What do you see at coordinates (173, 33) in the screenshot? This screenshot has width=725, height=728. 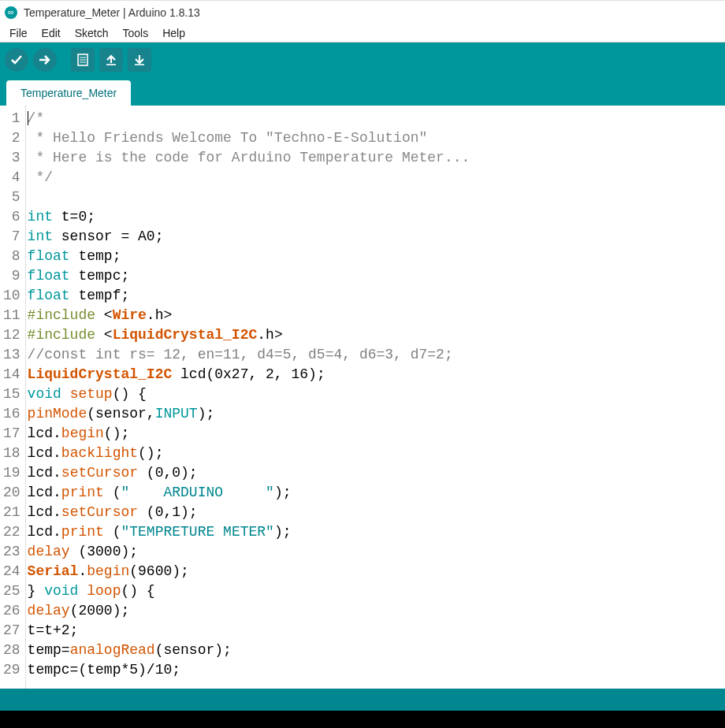 I see `menu-help: Help` at bounding box center [173, 33].